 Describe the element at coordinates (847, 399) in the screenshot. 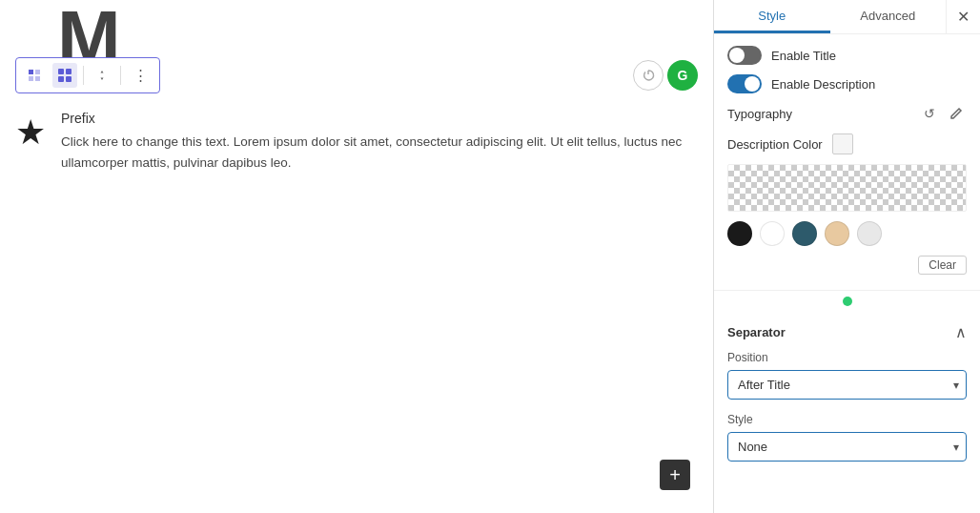

I see `separator-section: Separator ∧ Position After Title Before …` at that location.